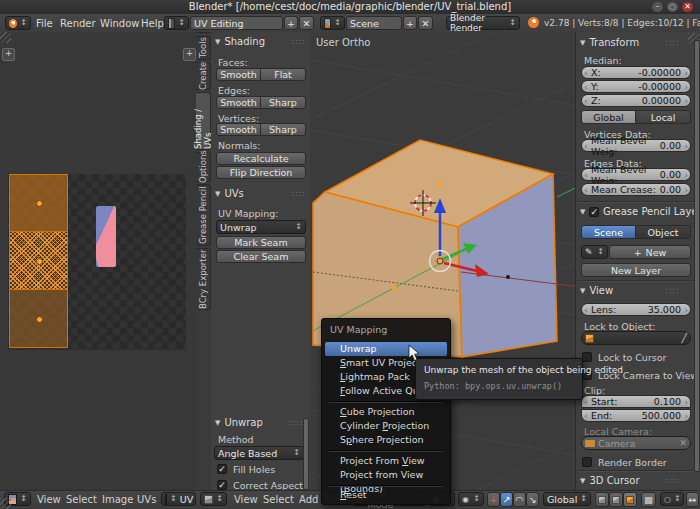 The width and height of the screenshot is (700, 509). What do you see at coordinates (596, 290) in the screenshot?
I see `view-panel-header: ▼ View` at bounding box center [596, 290].